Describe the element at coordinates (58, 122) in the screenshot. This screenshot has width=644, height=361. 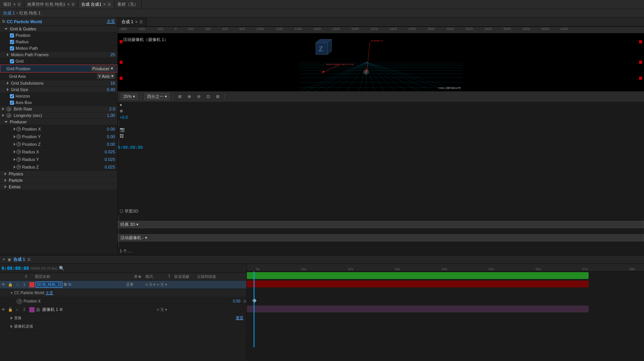
I see `producer-section-header: Producer` at that location.